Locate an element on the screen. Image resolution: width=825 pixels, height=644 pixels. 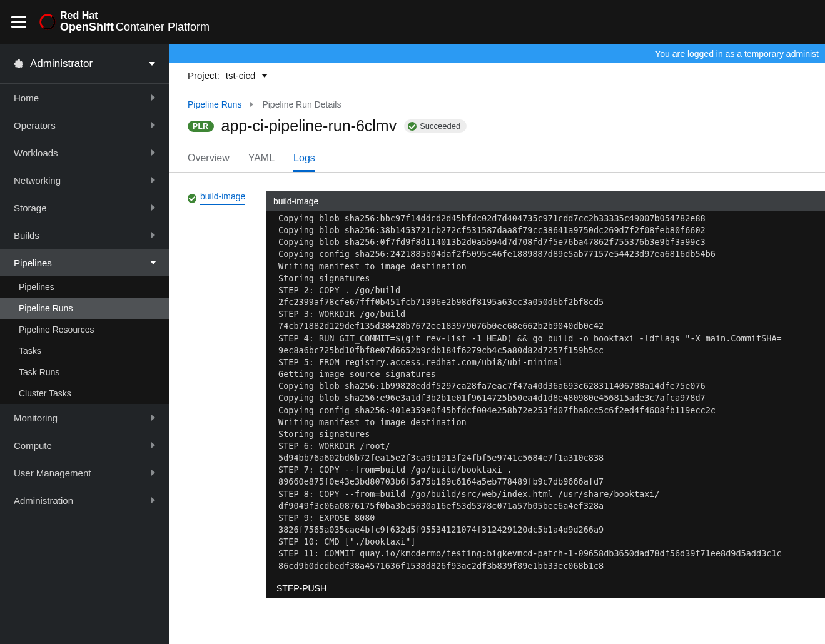
nav-item-networking: Networking is located at coordinates (84, 180).